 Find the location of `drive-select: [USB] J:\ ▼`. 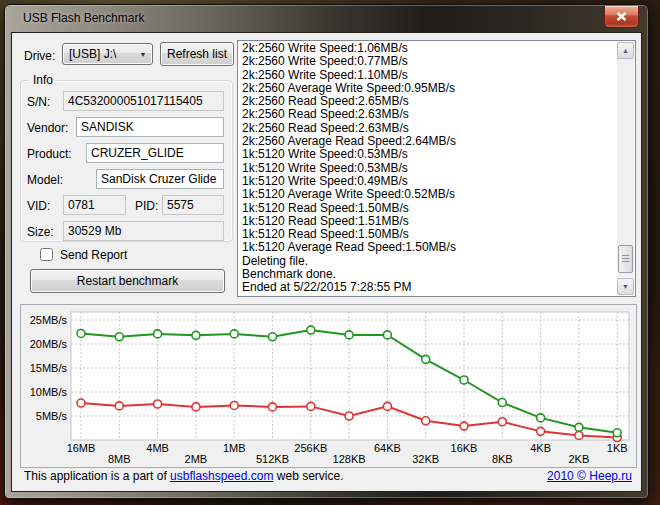

drive-select: [USB] J:\ ▼ is located at coordinates (108, 54).